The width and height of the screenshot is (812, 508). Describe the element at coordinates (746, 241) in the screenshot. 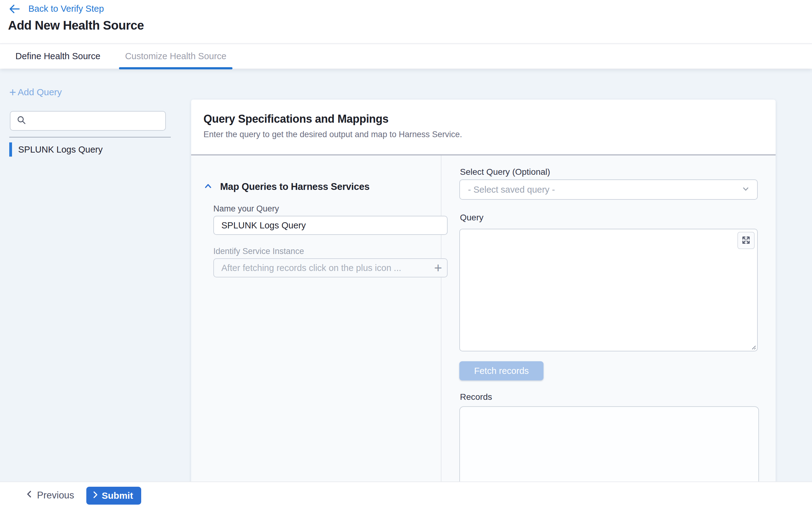

I see `expand-query-button` at that location.